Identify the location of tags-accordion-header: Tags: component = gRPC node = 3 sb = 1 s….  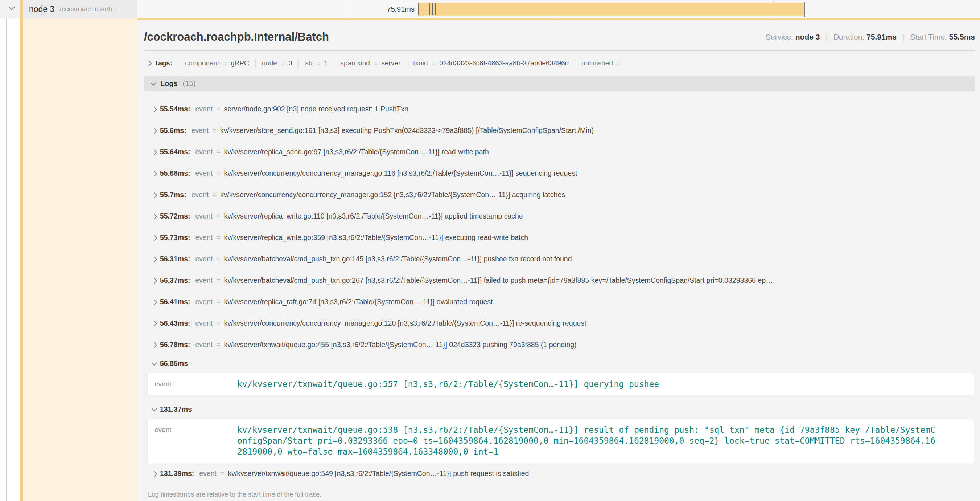
(559, 63).